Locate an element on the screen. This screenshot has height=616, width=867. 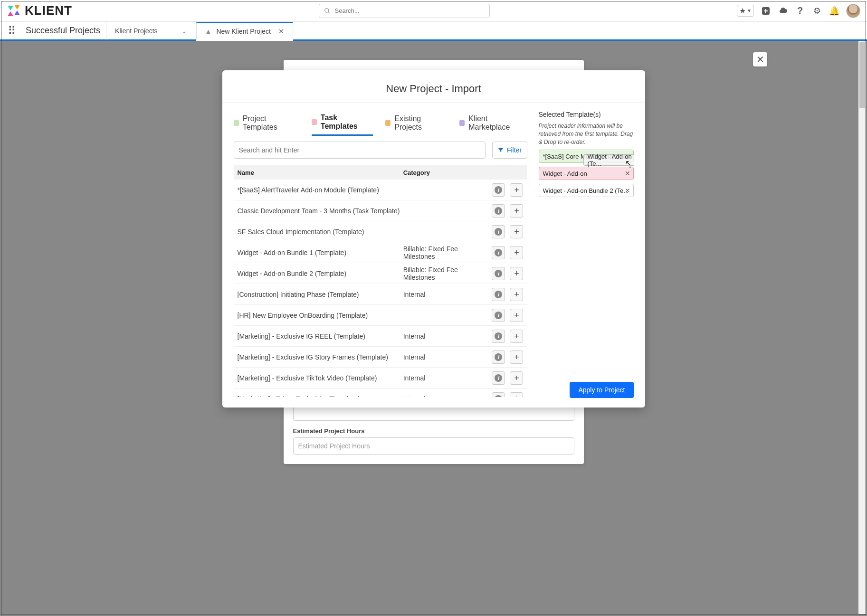
bell-icon: 🔔 is located at coordinates (834, 11).